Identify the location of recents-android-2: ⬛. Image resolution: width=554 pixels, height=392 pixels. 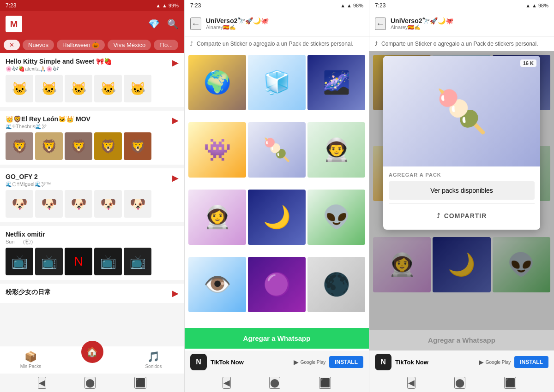
(325, 383).